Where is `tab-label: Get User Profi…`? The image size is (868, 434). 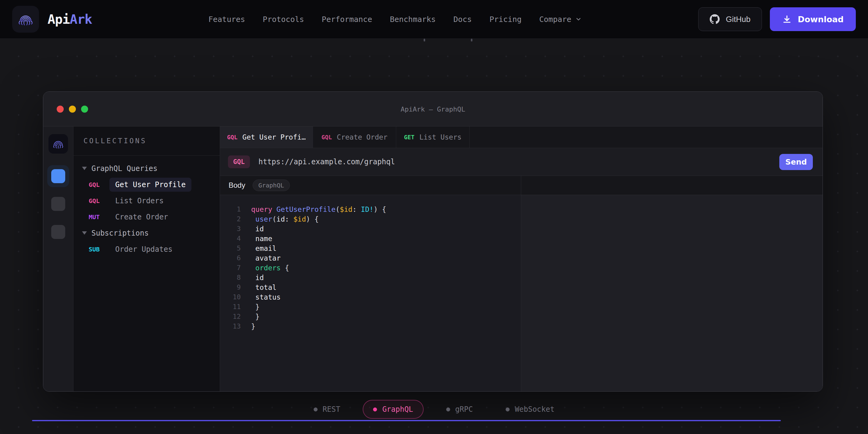 tab-label: Get User Profi… is located at coordinates (274, 137).